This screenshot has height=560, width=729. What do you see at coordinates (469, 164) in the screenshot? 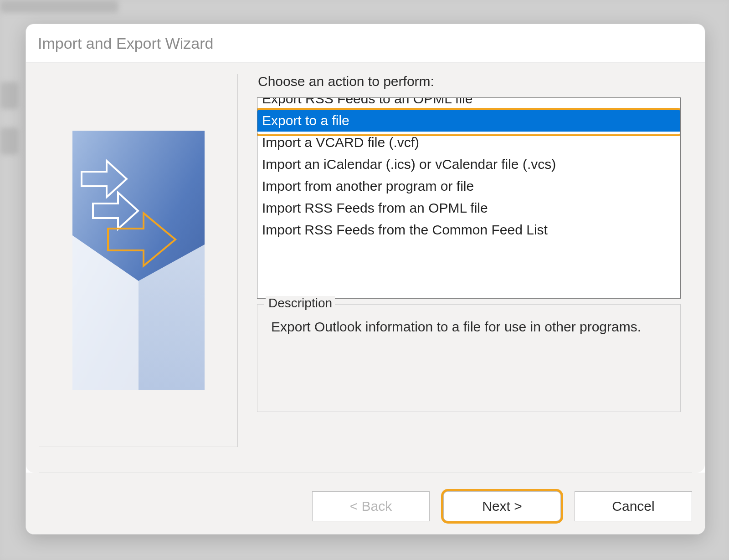
I see `list-item: Import an iCalendar (.ics) or vCalendar …` at bounding box center [469, 164].